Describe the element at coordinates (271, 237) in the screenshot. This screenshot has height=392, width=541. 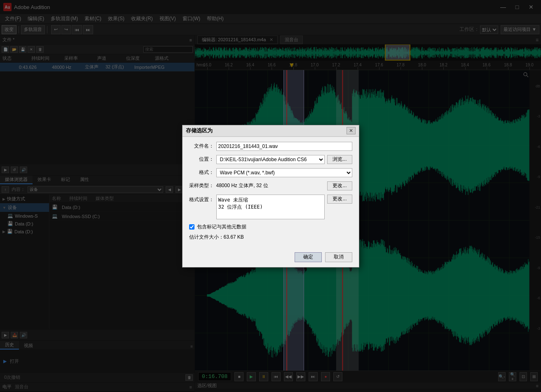
I see `dialog-filesize-row: 估计文件大小：63.67 KB` at that location.